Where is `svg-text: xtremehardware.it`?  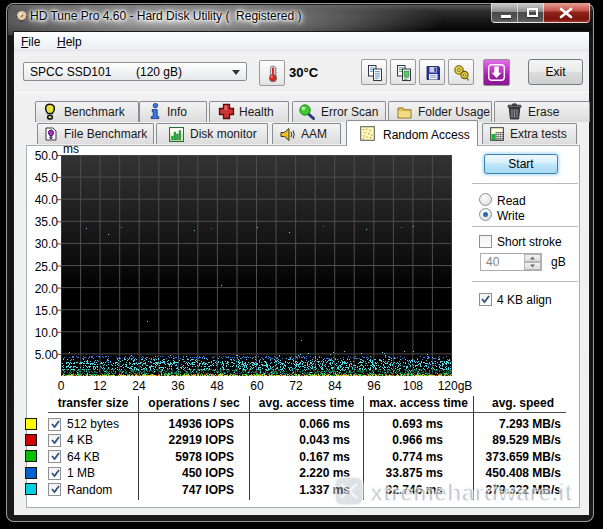 svg-text: xtremehardware.it is located at coordinates (472, 493).